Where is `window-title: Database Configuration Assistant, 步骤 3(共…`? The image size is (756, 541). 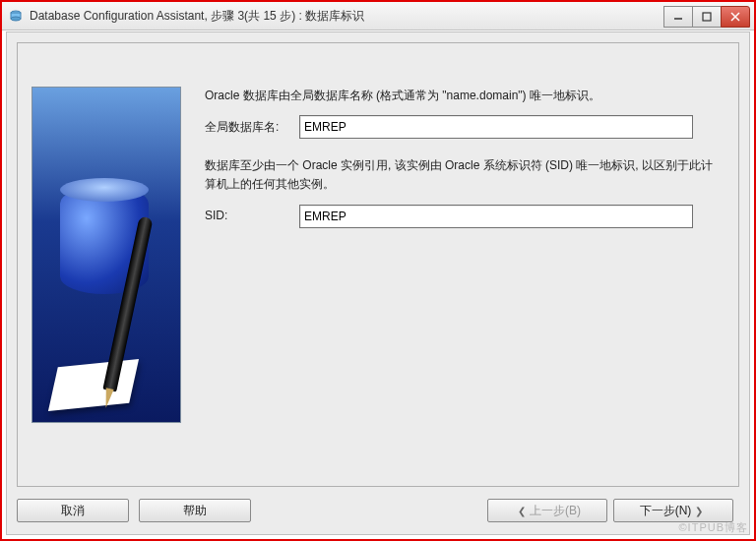 window-title: Database Configuration Assistant, 步骤 3(共… is located at coordinates (346, 16).